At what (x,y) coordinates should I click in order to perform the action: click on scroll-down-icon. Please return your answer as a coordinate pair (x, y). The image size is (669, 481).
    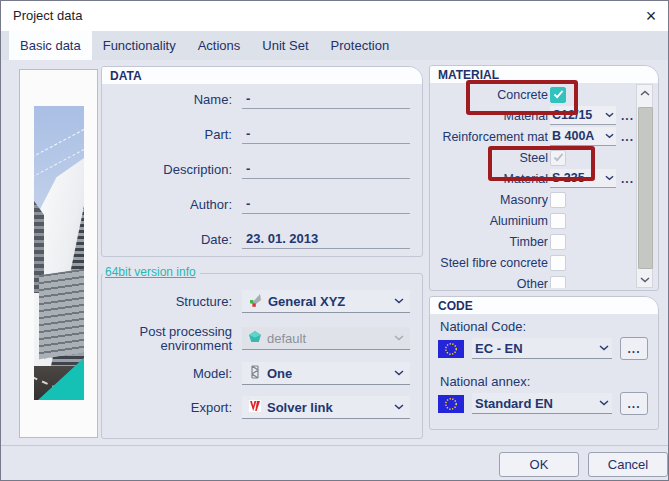
    Looking at the image, I should click on (644, 280).